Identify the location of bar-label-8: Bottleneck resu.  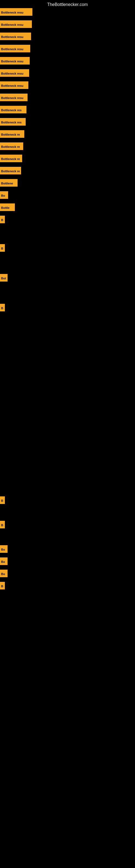
(14, 97).